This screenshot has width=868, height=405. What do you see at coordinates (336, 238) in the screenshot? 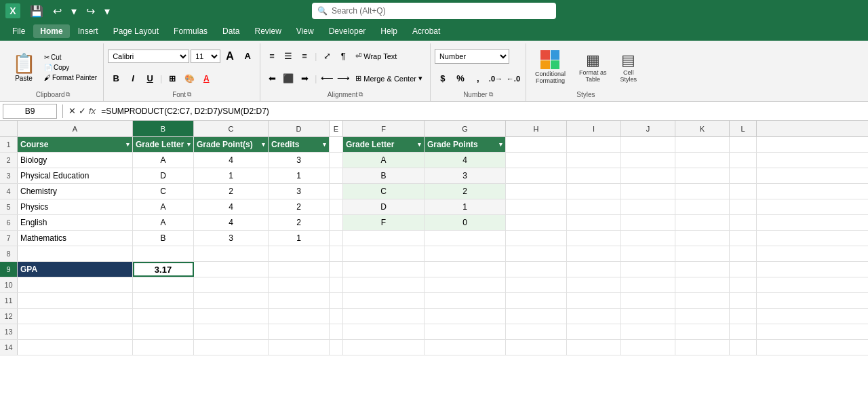
I see `cell-e7` at bounding box center [336, 238].